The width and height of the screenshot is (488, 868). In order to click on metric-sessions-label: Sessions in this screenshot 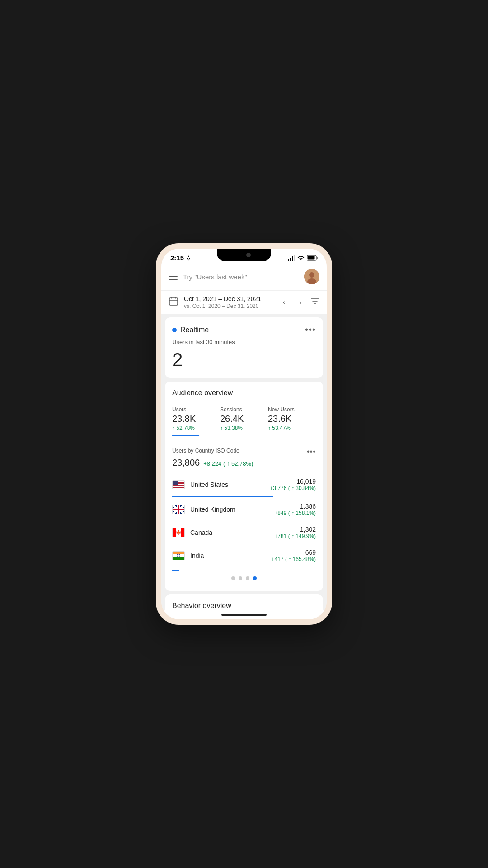, I will do `click(242, 410)`.